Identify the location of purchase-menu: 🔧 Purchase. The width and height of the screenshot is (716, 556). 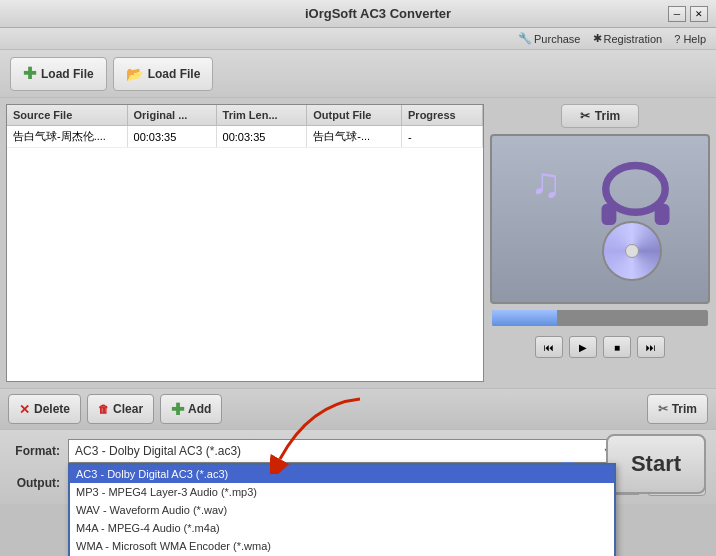
(549, 38).